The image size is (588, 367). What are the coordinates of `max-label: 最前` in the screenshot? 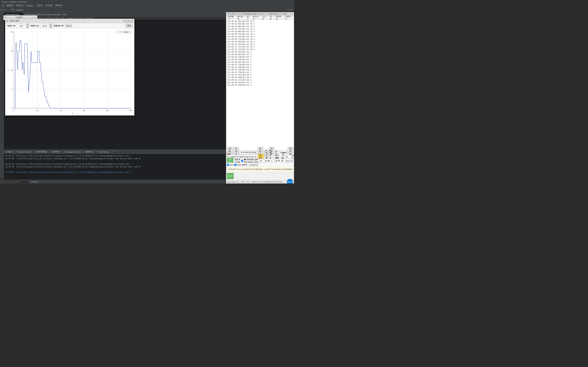 It's located at (277, 152).